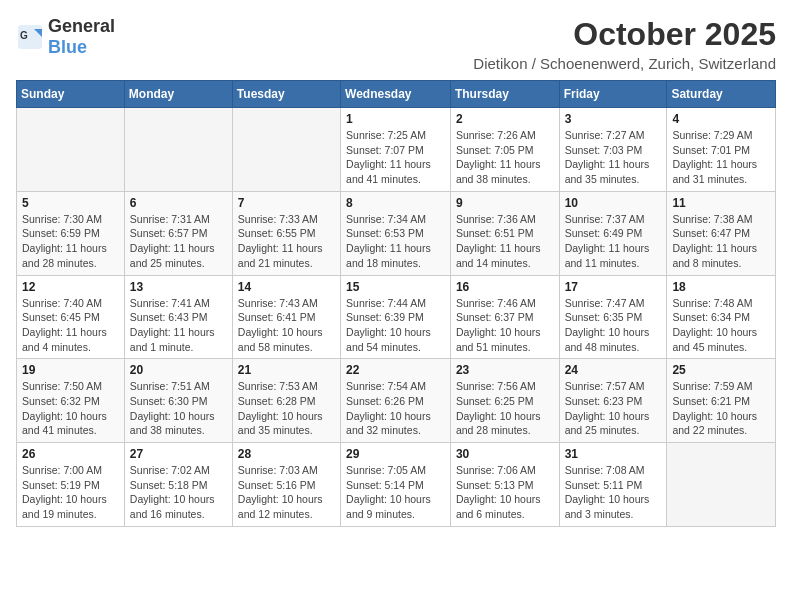 Image resolution: width=792 pixels, height=612 pixels. Describe the element at coordinates (505, 454) in the screenshot. I see `day-number: 30` at that location.